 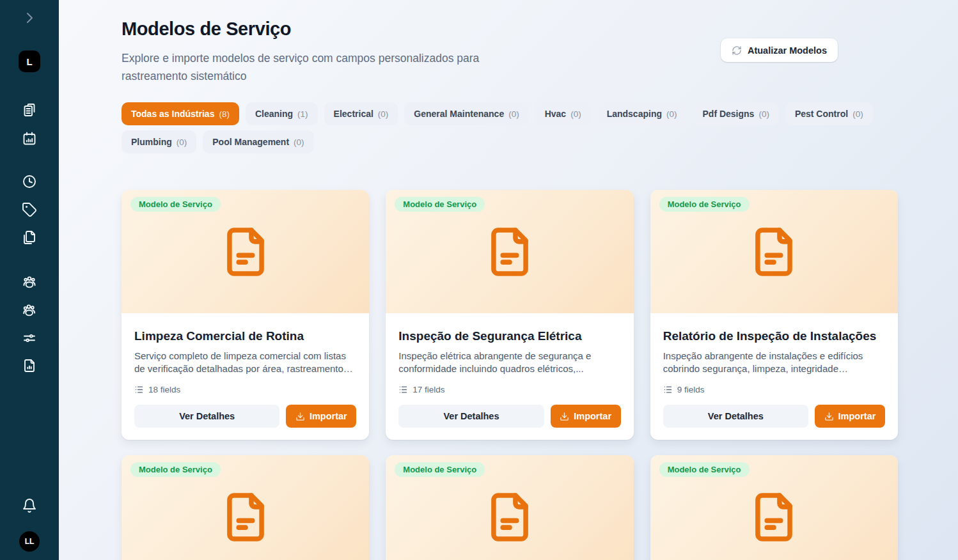 I want to click on sidebar-item-tags, so click(x=29, y=210).